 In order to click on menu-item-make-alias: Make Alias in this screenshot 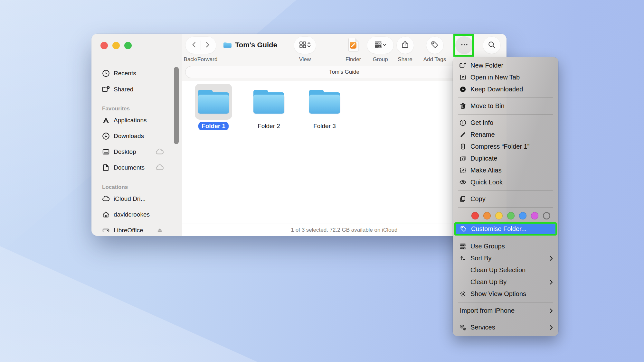, I will do `click(506, 171)`.